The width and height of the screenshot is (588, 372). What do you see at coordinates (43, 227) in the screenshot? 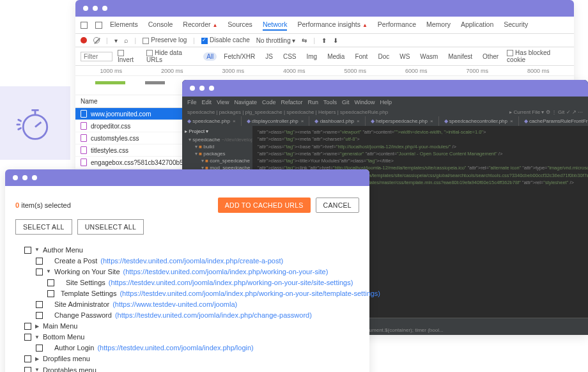
I see `select-all-button: SELECT ALL` at bounding box center [43, 227].